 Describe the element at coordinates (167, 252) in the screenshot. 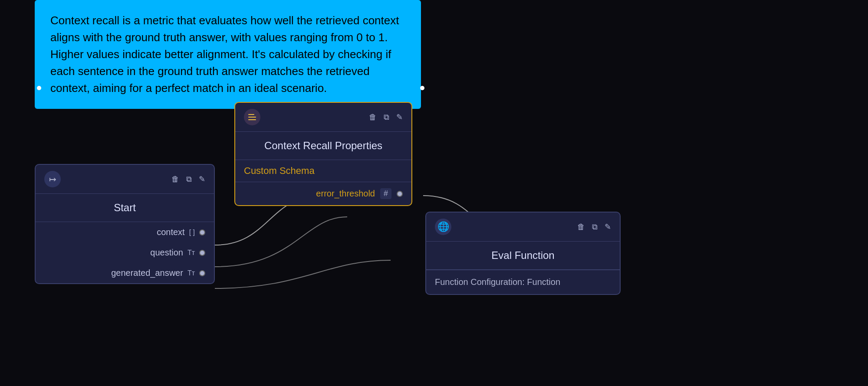

I see `port-label-question: question` at that location.